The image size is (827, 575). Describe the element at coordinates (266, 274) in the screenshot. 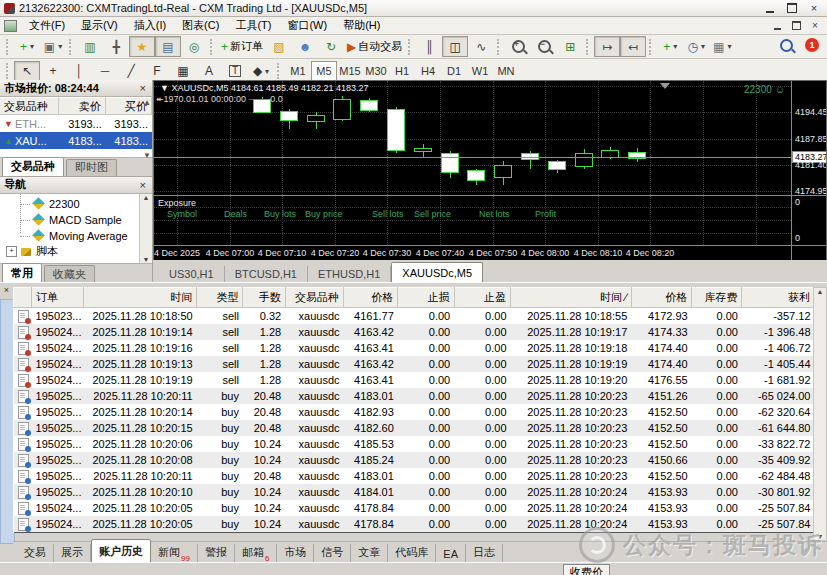

I see `chart-tab-BTCUSD,H1: BTCUSD,H1` at that location.